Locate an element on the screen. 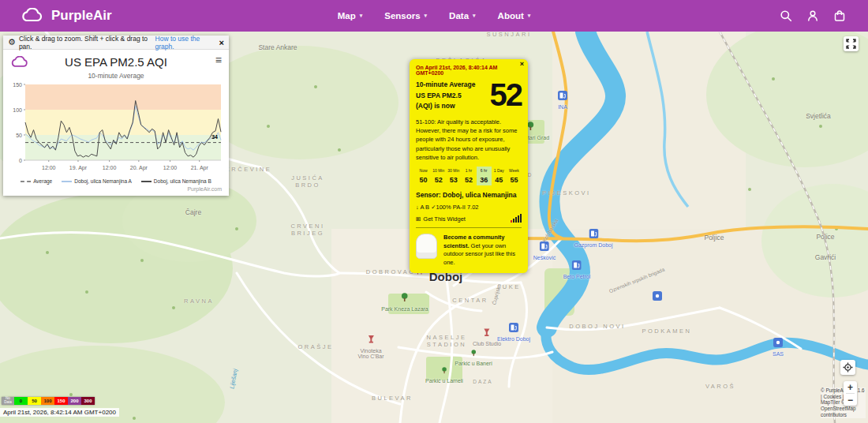  now-line-2: US EPA PM2.5 is located at coordinates (445, 96).